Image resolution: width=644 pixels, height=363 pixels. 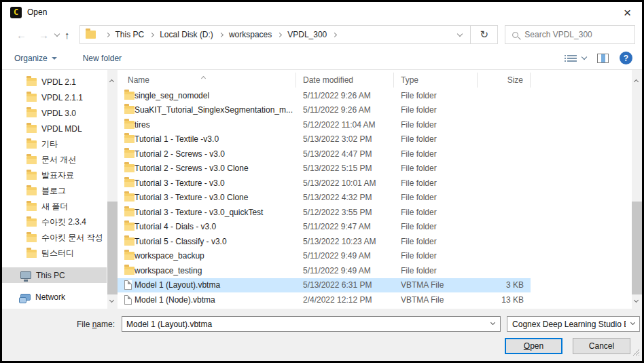 What do you see at coordinates (345, 125) in the screenshot?
I see `row-date-modified: 5/12/2022 11:04 AM` at bounding box center [345, 125].